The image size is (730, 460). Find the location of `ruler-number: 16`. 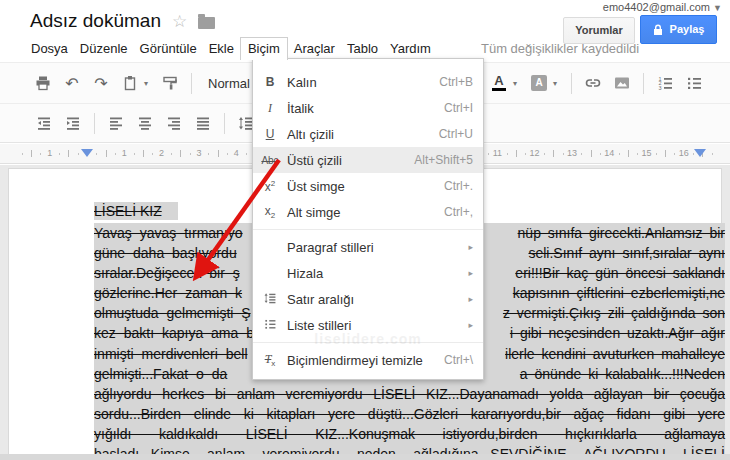

ruler-number: 16 is located at coordinates (684, 153).